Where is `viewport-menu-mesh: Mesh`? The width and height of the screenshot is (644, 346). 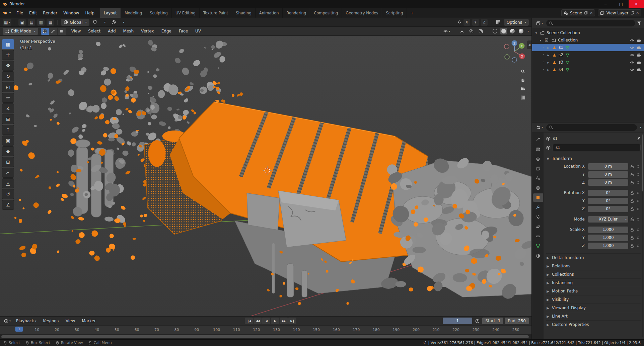 viewport-menu-mesh: Mesh is located at coordinates (129, 31).